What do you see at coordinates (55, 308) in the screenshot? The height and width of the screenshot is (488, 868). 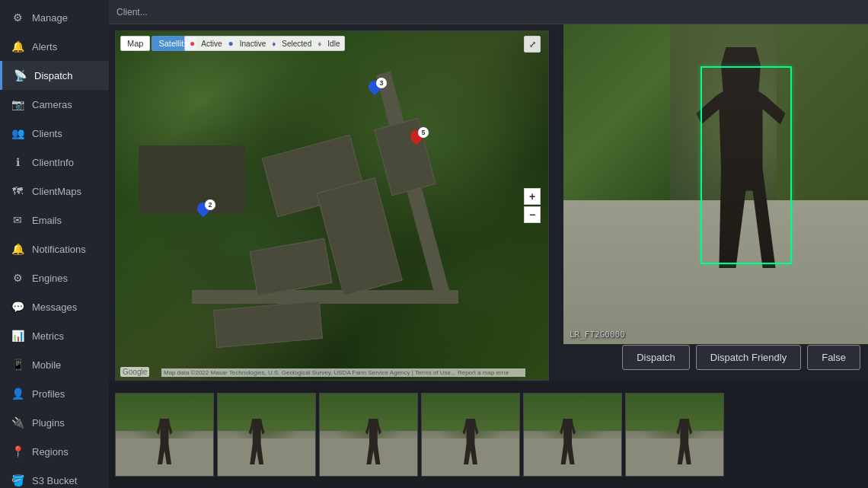 I see `sidebar-label-messages: Messages` at bounding box center [55, 308].